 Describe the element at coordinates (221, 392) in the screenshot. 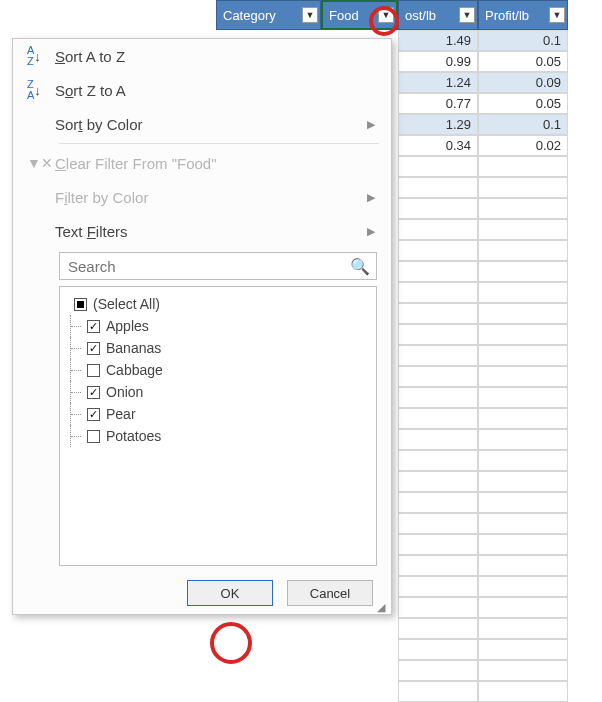

I see `filter-value-item: Onion` at that location.